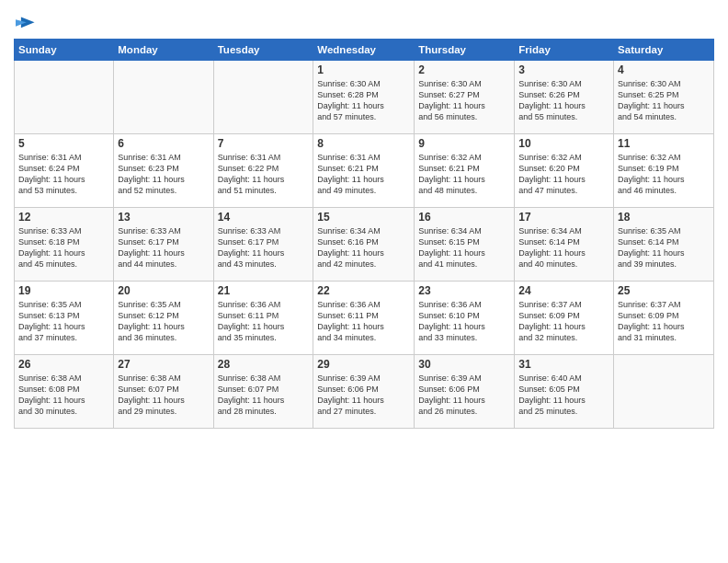  What do you see at coordinates (364, 101) in the screenshot?
I see `day-info: Sunrise: 6:30 AM Sunset: 6:28 PM Dayligh…` at bounding box center [364, 101].